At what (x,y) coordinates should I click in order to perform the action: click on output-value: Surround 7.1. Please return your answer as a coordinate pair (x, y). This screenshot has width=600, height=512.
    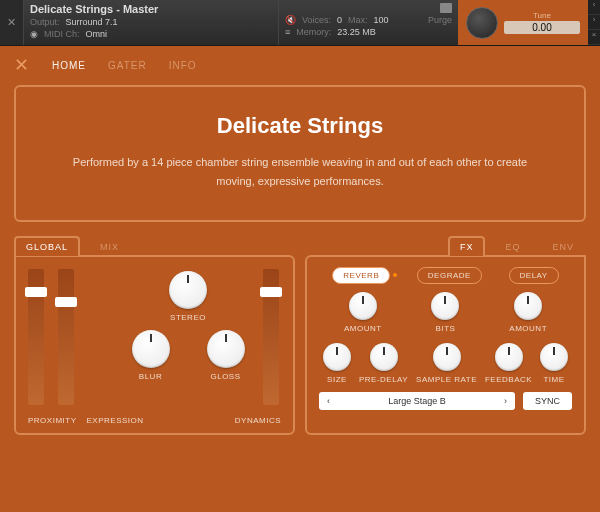
    Looking at the image, I should click on (92, 22).